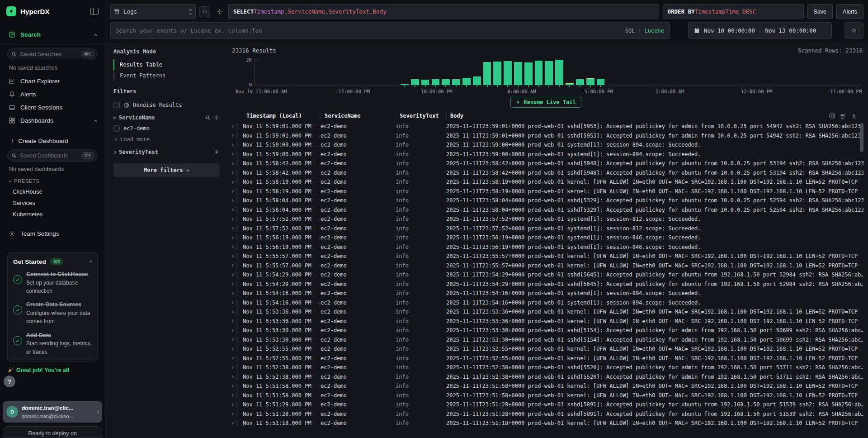 The image size is (868, 438). Describe the element at coordinates (820, 12) in the screenshot. I see `save-button: Save` at that location.